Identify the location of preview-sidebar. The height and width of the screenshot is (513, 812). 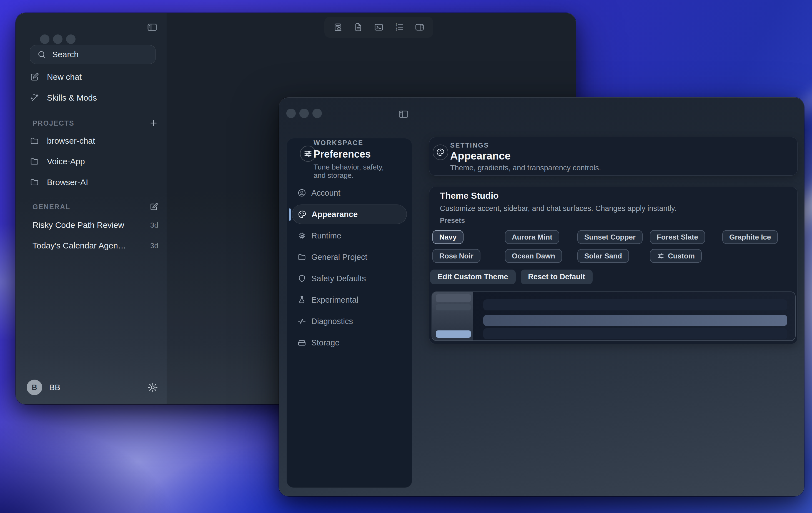
(453, 316).